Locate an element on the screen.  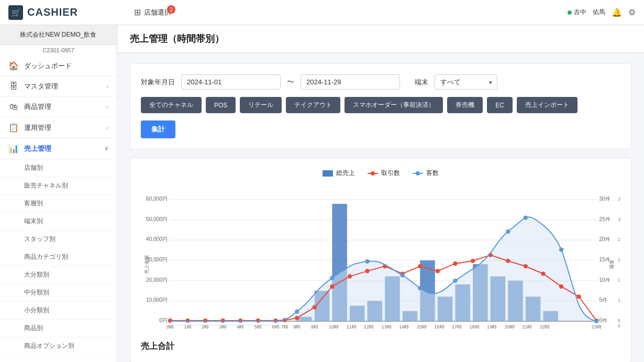
section-title: 売上合計 is located at coordinates (381, 343).